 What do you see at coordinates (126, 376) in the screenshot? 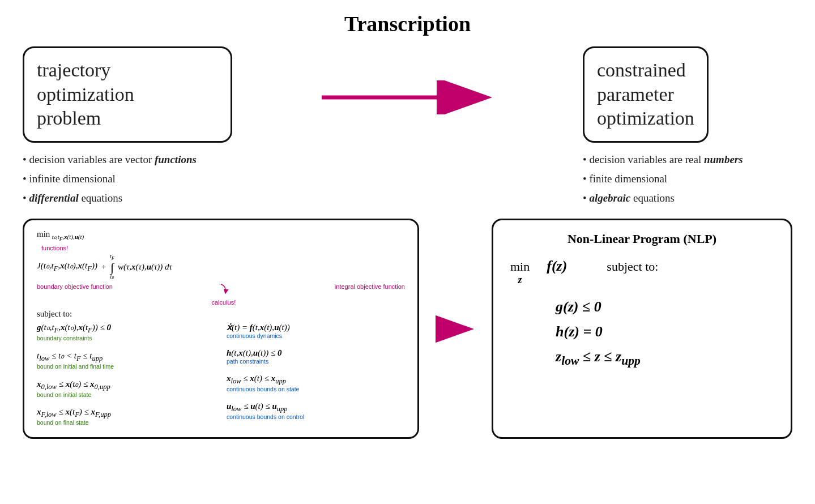
I see `left-constraints: g(t₀,tF,x(t₀),x(tF)) ≤ 0 boundary constr…` at bounding box center [126, 376].